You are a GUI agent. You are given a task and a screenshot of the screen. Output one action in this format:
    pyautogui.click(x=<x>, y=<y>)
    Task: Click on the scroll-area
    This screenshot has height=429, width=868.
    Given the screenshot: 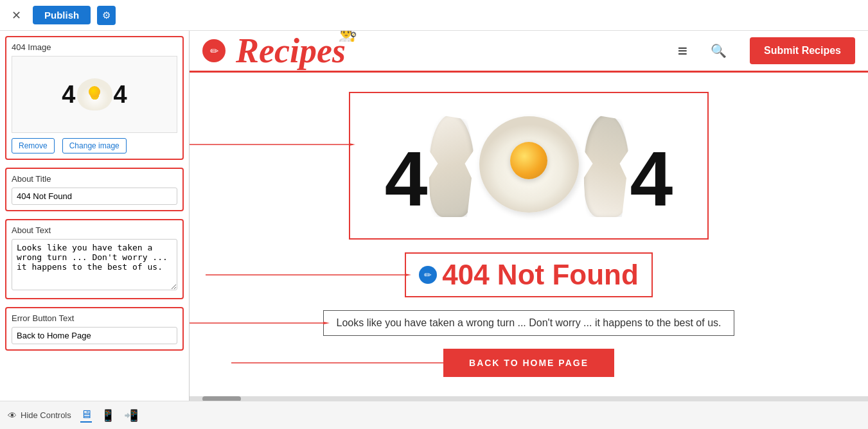 What is the action you would take?
    pyautogui.click(x=529, y=398)
    